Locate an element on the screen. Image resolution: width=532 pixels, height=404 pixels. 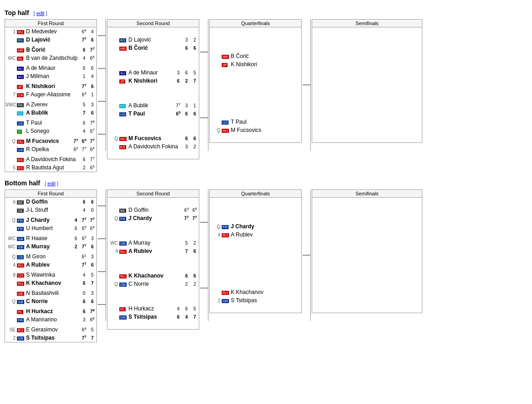
player-row: RS D Lajović 3 2 is located at coordinates (153, 40).